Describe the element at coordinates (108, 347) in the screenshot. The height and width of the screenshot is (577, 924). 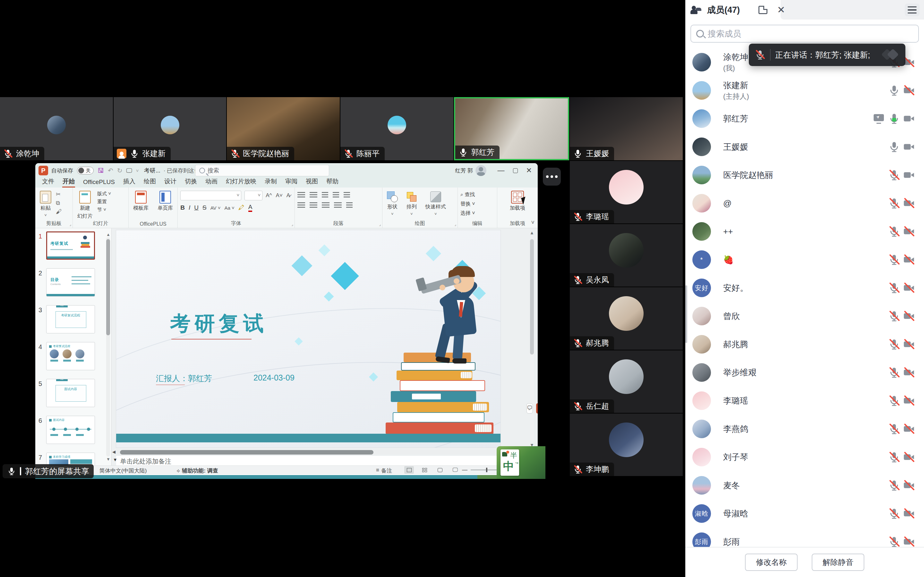
I see `thumbnail-scrollbar: ▲ ▼` at that location.